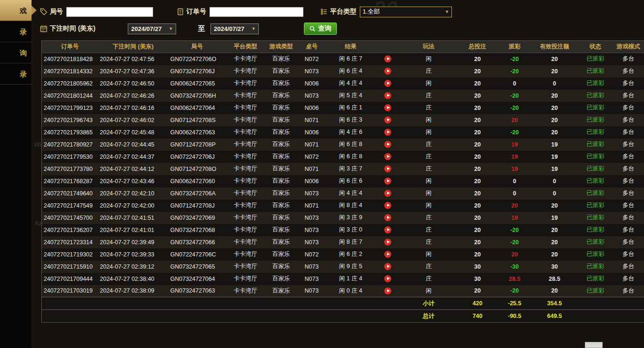 This screenshot has width=644, height=348. Describe the element at coordinates (246, 291) in the screenshot. I see `cell-platform: 卡卡湾厅` at that location.